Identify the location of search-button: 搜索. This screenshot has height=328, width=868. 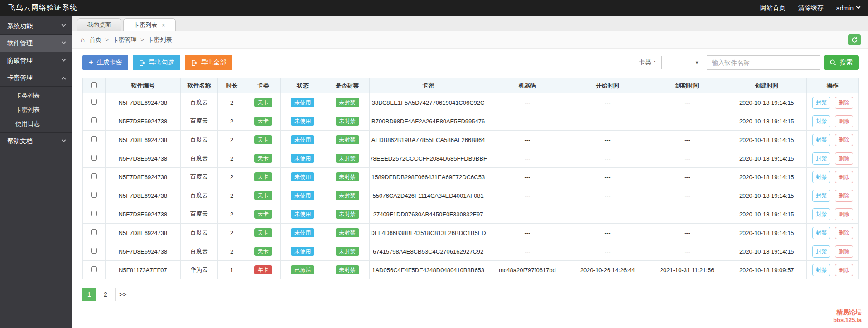
(841, 63).